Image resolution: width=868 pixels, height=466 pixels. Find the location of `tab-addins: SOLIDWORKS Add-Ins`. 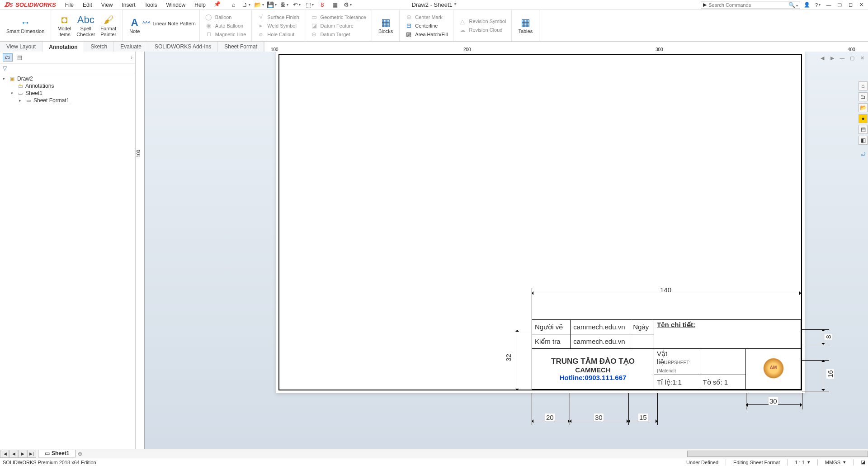

tab-addins: SOLIDWORKS Add-Ins is located at coordinates (183, 47).